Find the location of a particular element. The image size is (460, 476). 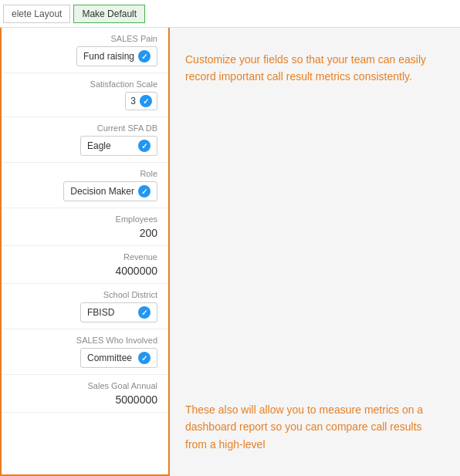

dropdown-value: Eagle is located at coordinates (99, 146).